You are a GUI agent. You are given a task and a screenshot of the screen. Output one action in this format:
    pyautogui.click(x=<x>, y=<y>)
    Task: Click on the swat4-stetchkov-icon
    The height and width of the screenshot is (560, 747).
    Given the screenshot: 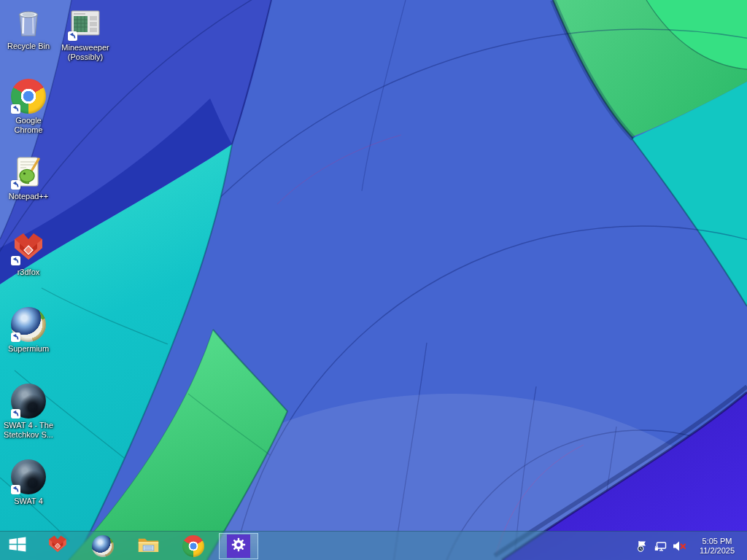 What is the action you would take?
    pyautogui.click(x=28, y=401)
    